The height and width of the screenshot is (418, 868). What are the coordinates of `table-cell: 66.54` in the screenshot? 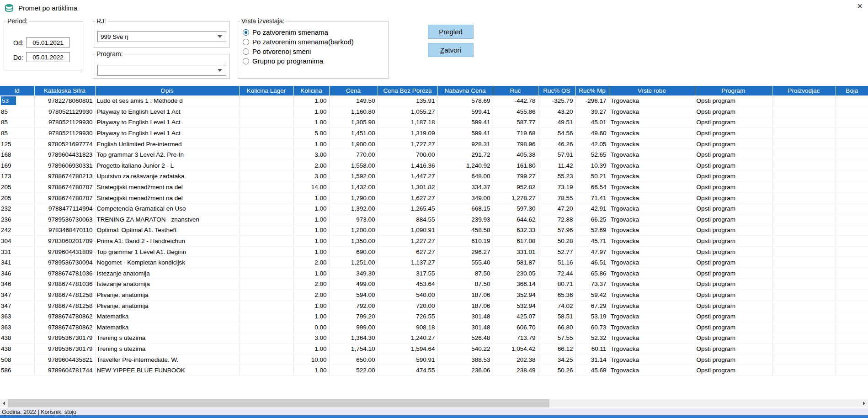 It's located at (592, 187).